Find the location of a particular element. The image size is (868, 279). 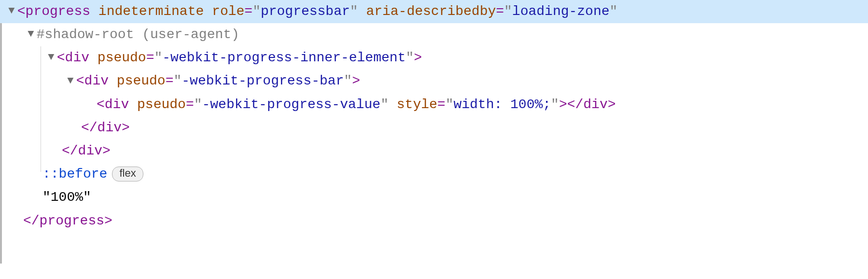

dom-node-close-progress: </progress> is located at coordinates (434, 221).